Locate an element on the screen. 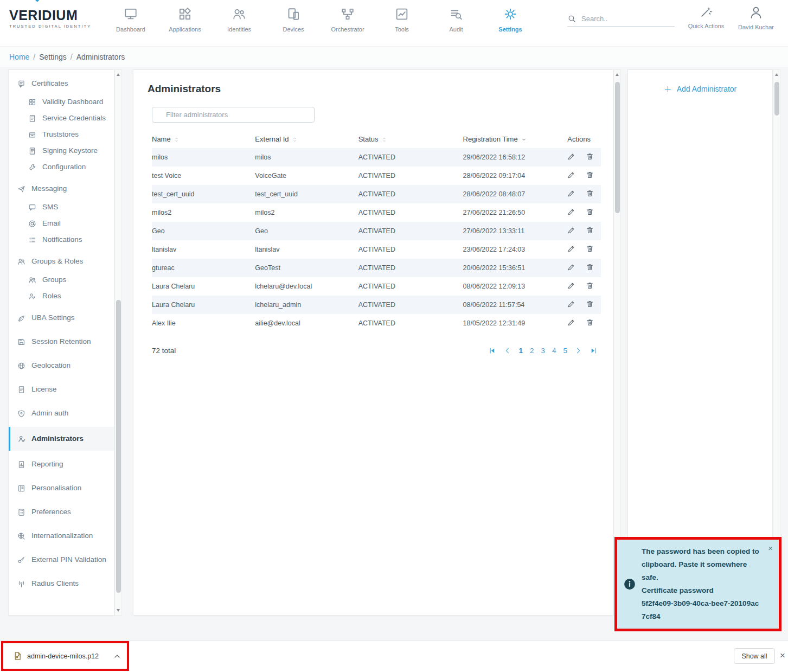 This screenshot has width=788, height=672. sidebar-item-radius-clients: Radius Clients is located at coordinates (61, 584).